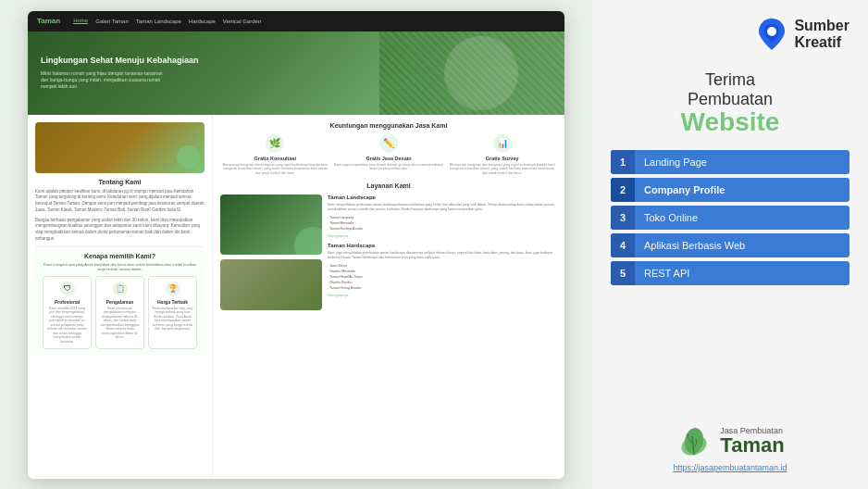 Image resolution: width=868 pixels, height=489 pixels. I want to click on logo-bottom-text: Kreatif, so click(822, 43).